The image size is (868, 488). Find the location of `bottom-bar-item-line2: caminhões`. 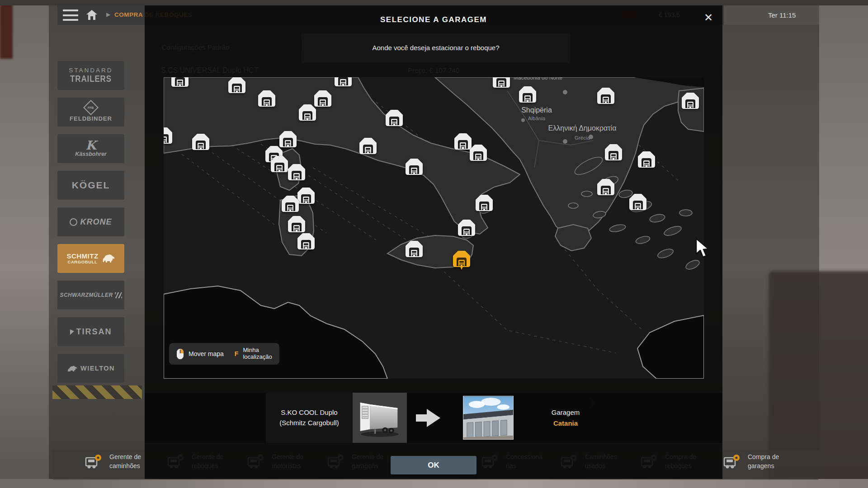

bottom-bar-item-line2: caminhões is located at coordinates (125, 466).